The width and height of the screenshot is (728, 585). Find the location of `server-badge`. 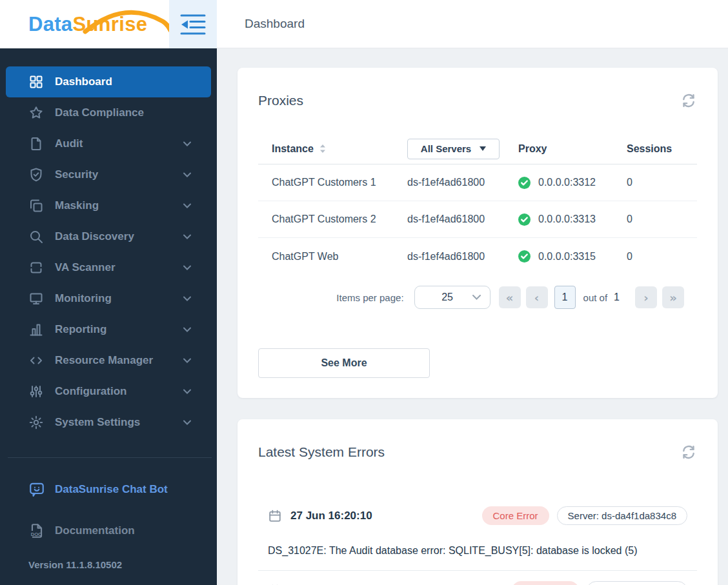

server-badge is located at coordinates (637, 583).